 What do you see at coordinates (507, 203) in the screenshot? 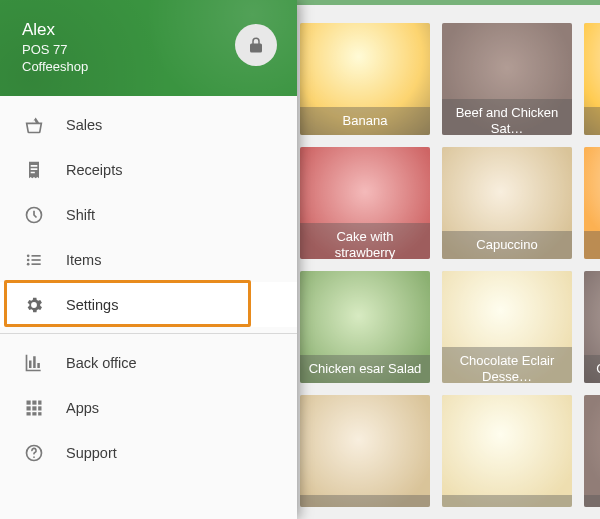
I see `product-tile: Capuccino` at bounding box center [507, 203].